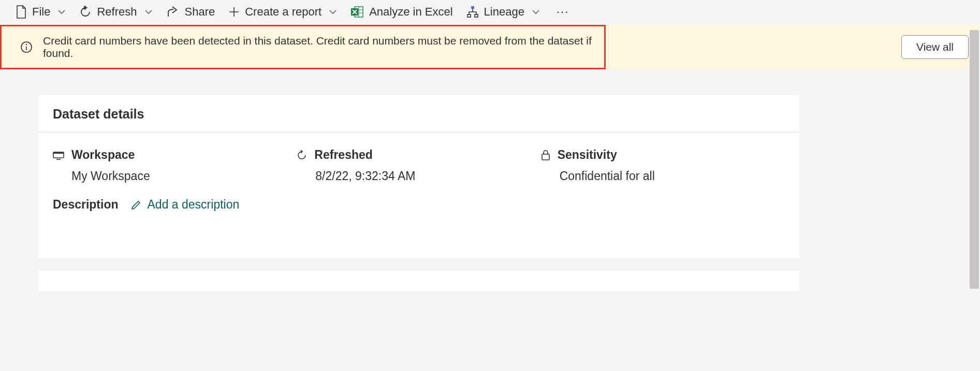  Describe the element at coordinates (357, 12) in the screenshot. I see `excel-icon` at that location.